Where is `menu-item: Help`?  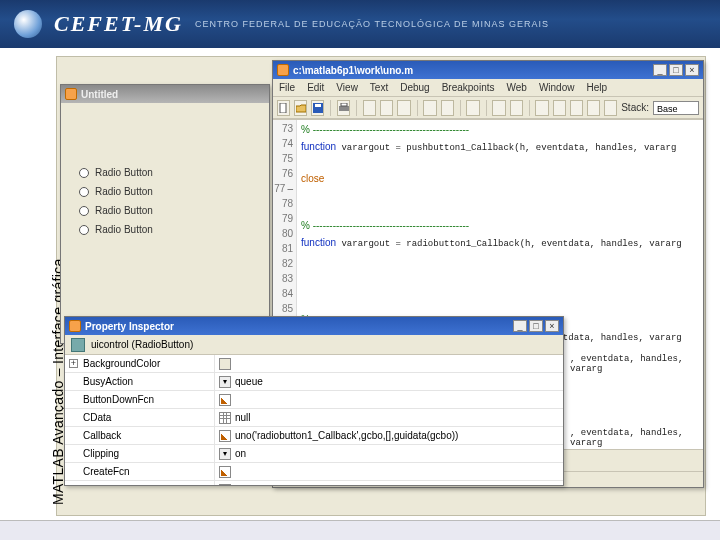
menu-item: Help is located at coordinates (596, 88).